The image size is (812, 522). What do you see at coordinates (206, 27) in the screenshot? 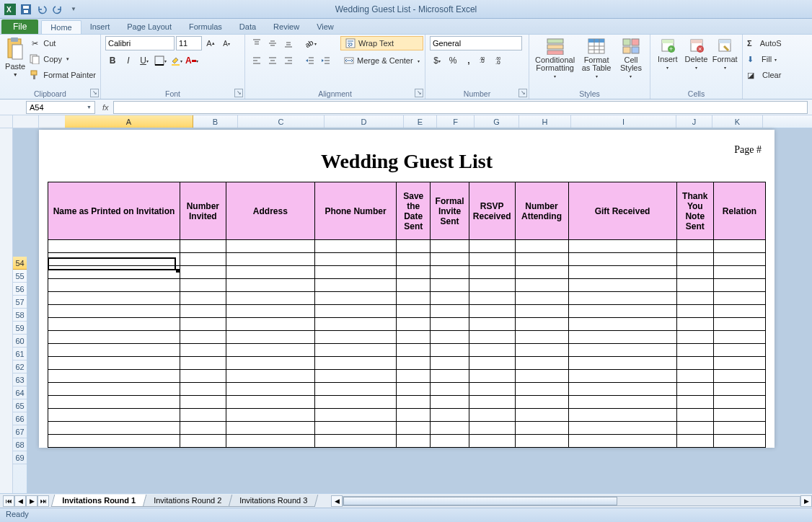
I see `tab-formulas: Formulas` at bounding box center [206, 27].